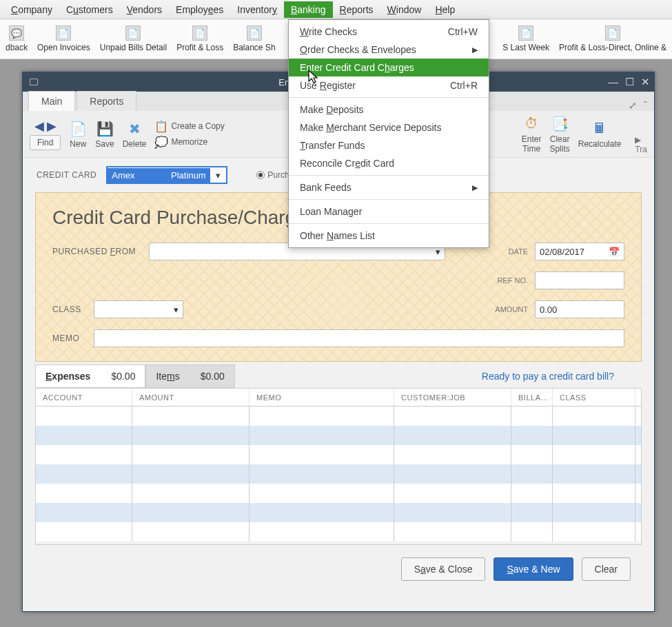  What do you see at coordinates (405, 10) in the screenshot?
I see `menu-window: Window` at bounding box center [405, 10].